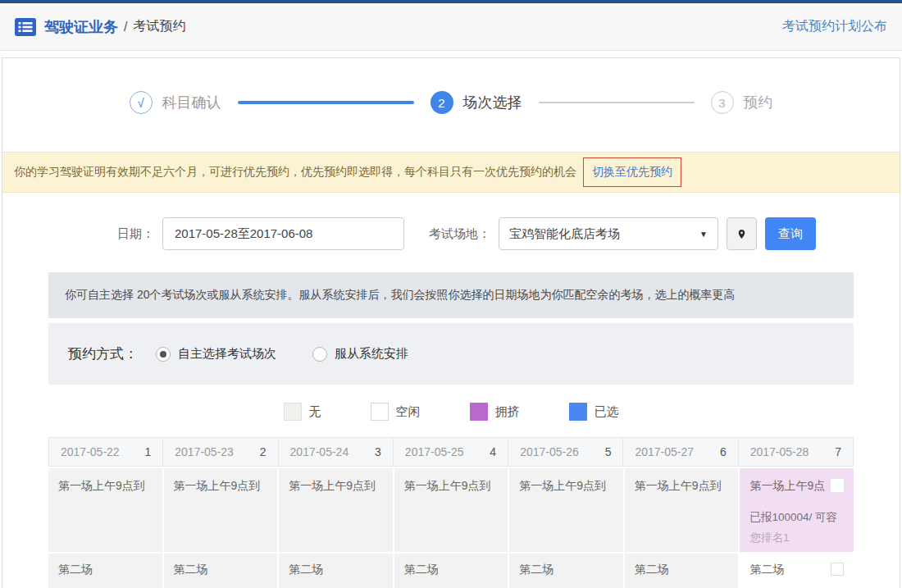  What do you see at coordinates (136, 235) in the screenshot?
I see `date-label: 日期：` at bounding box center [136, 235].